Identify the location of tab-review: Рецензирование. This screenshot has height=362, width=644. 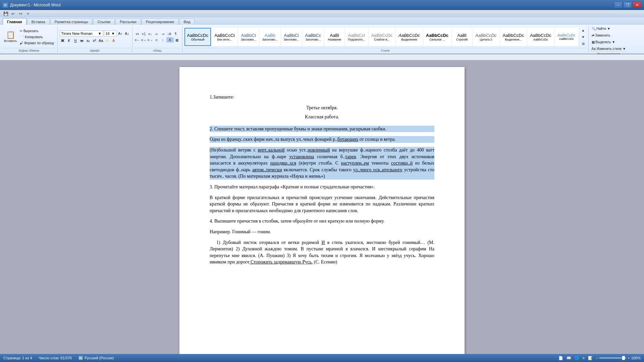
(160, 21).